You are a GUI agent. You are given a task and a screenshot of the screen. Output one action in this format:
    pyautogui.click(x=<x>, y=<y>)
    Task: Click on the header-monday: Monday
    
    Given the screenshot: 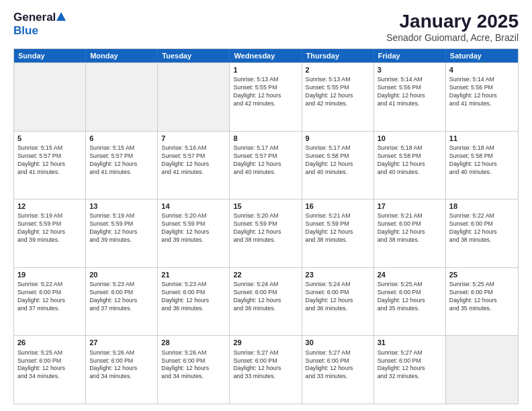 What is the action you would take?
    pyautogui.click(x=122, y=56)
    